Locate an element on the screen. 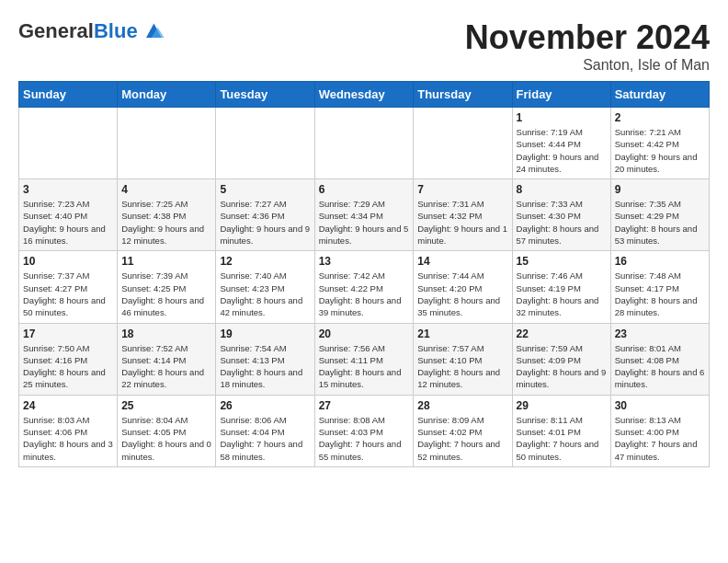 Image resolution: width=728 pixels, height=563 pixels. location: Santon, Isle of Man is located at coordinates (587, 65).